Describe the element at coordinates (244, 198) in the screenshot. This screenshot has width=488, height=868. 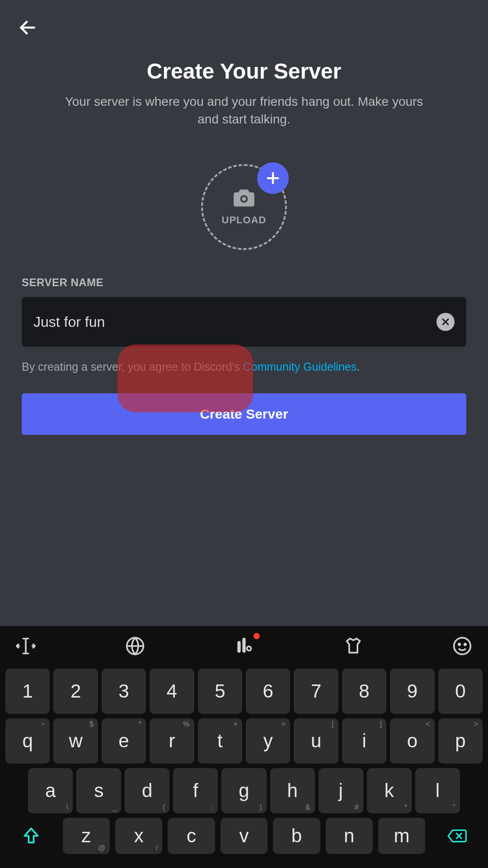
I see `camera-icon` at that location.